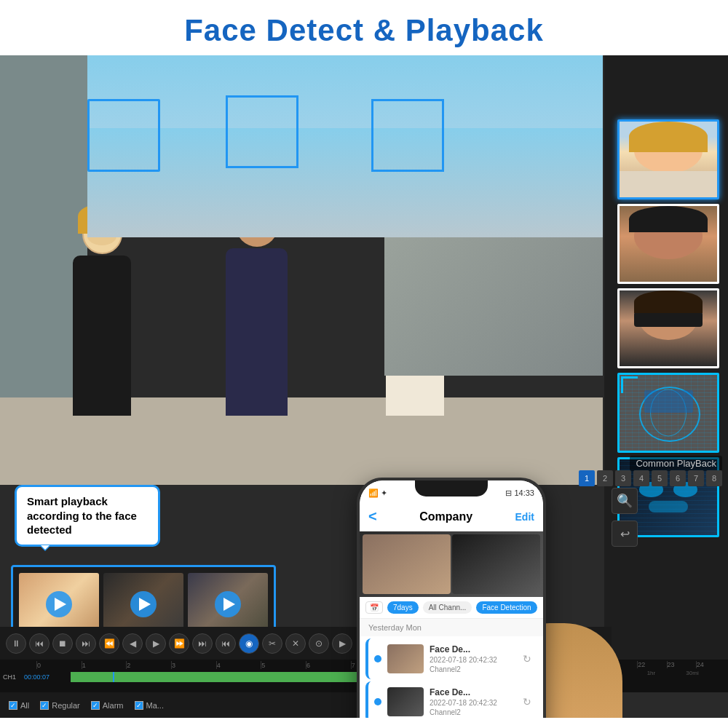 The image size is (728, 728). I want to click on rew-btn: ⏪, so click(109, 644).